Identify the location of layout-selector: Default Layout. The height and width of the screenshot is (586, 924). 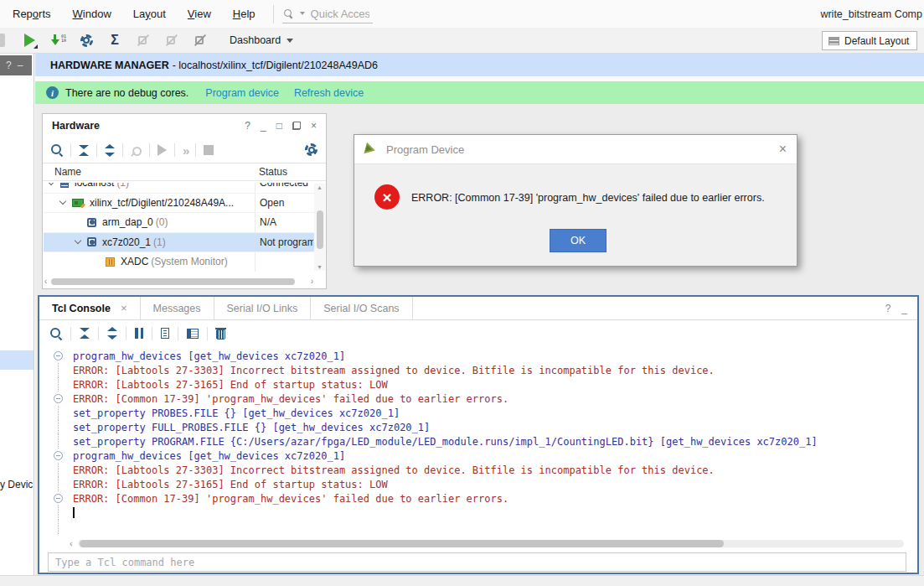
(870, 40).